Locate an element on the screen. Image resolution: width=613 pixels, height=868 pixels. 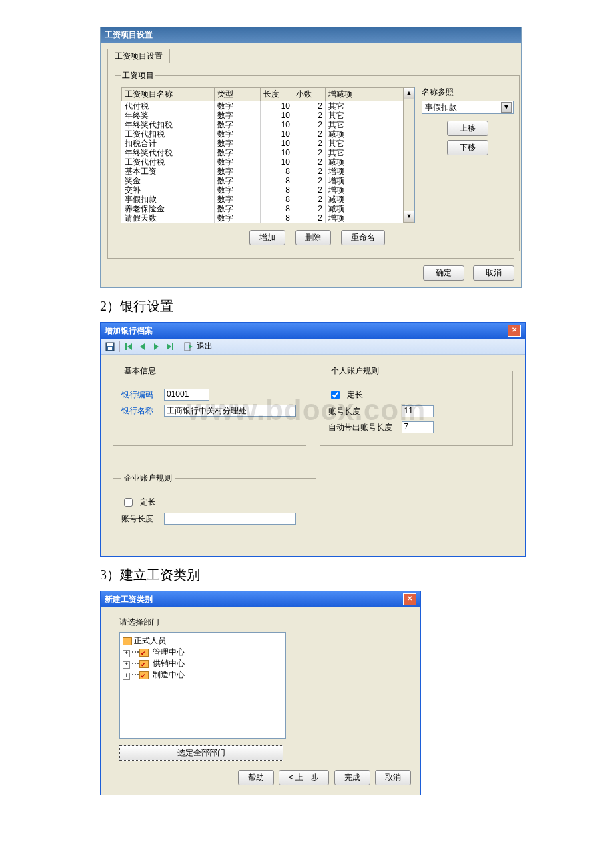
salary-items-grid: 工资项目名称 类型 长度 小数 增减项 代付税数字102其它年终奖数字102其它… is located at coordinates (268, 155).